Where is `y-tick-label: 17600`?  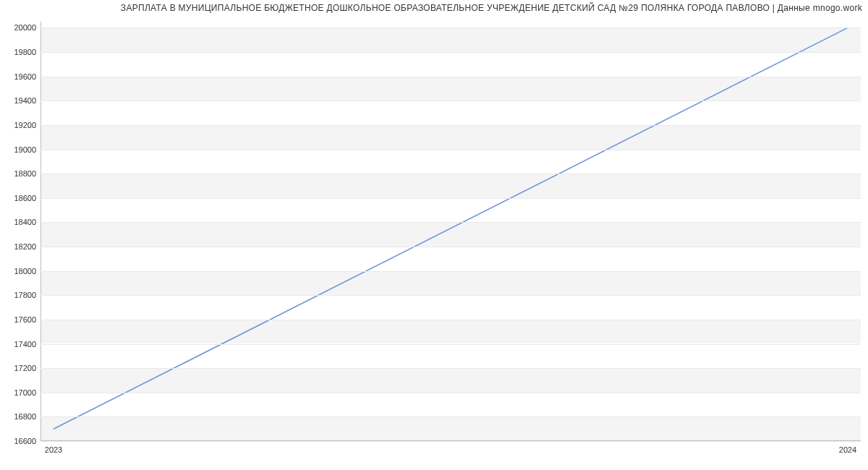 y-tick-label: 17600 is located at coordinates (27, 320).